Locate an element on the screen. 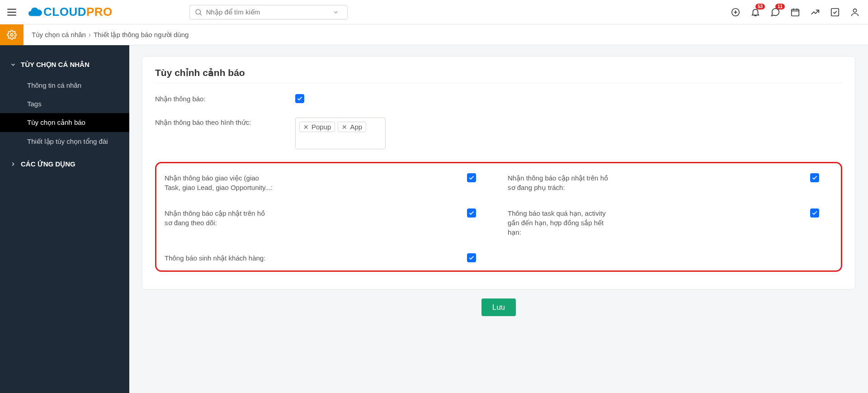 The height and width of the screenshot is (393, 868). sidebar-group-label: TÙY CHỌN CÁ NHÂN is located at coordinates (55, 65).